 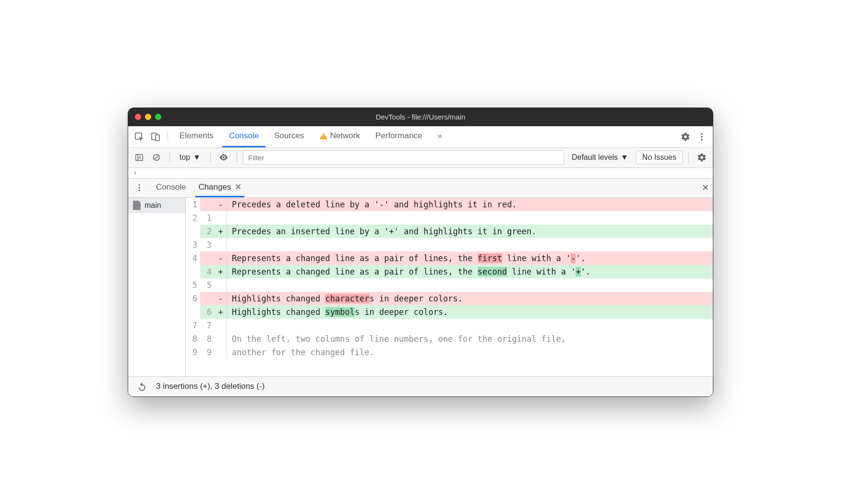 What do you see at coordinates (289, 136) in the screenshot?
I see `tab-sources: Sources` at bounding box center [289, 136].